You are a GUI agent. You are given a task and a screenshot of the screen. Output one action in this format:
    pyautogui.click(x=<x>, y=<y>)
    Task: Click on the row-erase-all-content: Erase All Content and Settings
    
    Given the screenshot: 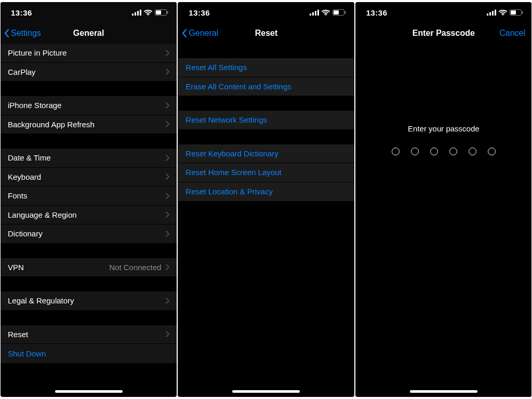 What is the action you would take?
    pyautogui.click(x=266, y=87)
    